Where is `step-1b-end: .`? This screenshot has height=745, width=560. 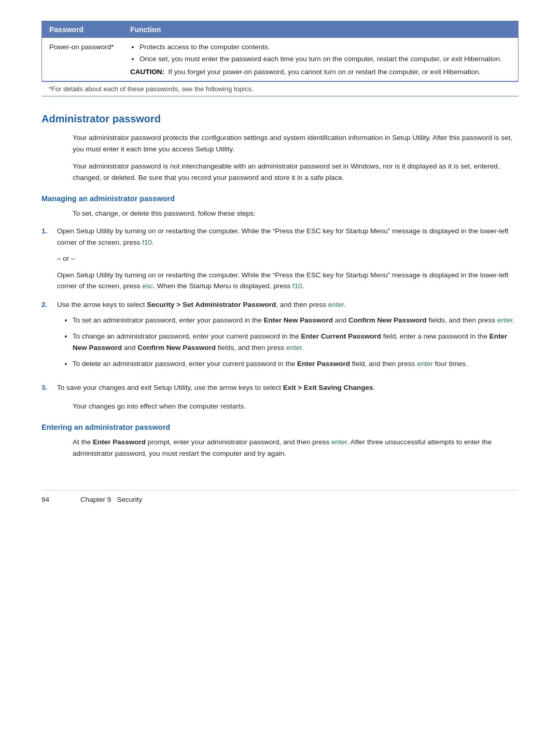
step-1b-end: . is located at coordinates (303, 286).